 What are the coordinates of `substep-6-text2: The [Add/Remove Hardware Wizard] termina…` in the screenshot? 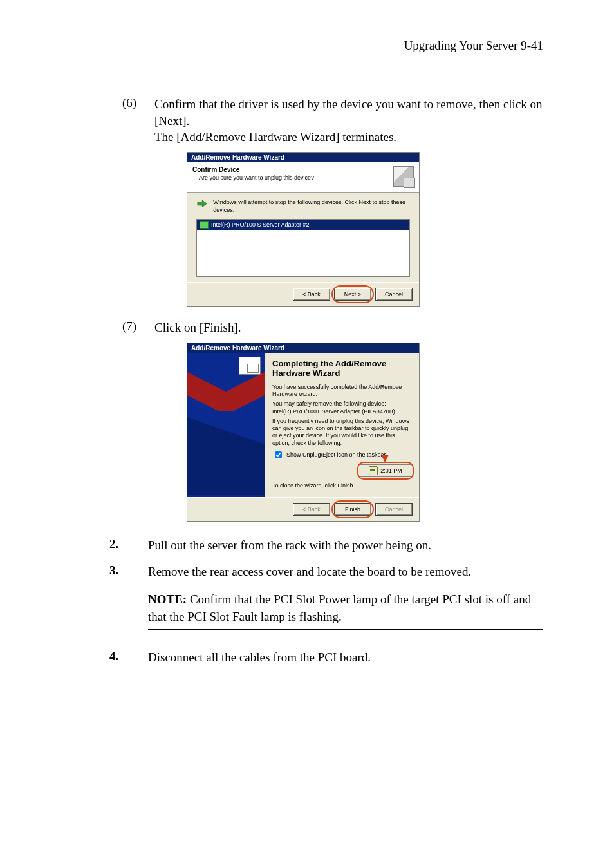 It's located at (275, 137).